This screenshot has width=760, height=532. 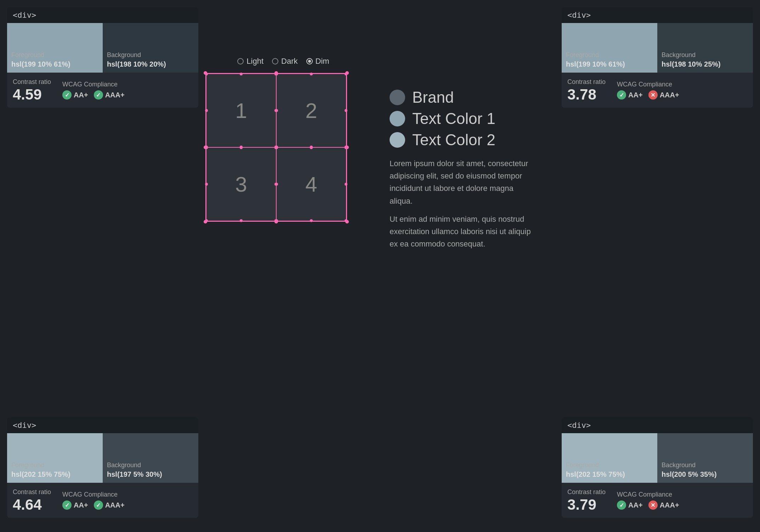 I want to click on card-tl-fg-swatch: Foreground hsl(199 10% 61%), so click(x=55, y=48).